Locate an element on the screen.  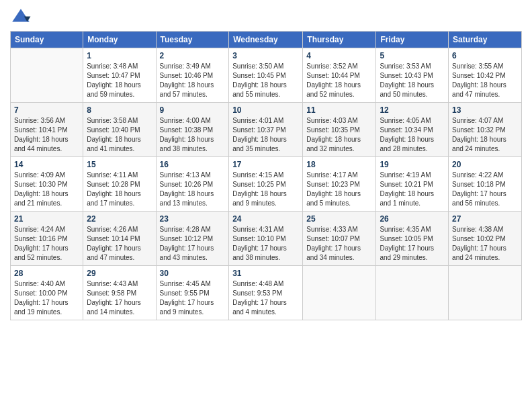
day-cell: 16Sunrise: 4:13 AMSunset: 10:26 PMDaylig… is located at coordinates (192, 184).